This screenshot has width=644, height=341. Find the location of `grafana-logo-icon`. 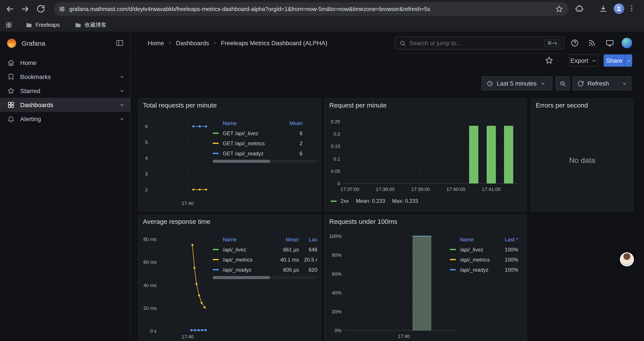

grafana-logo-icon is located at coordinates (12, 43).